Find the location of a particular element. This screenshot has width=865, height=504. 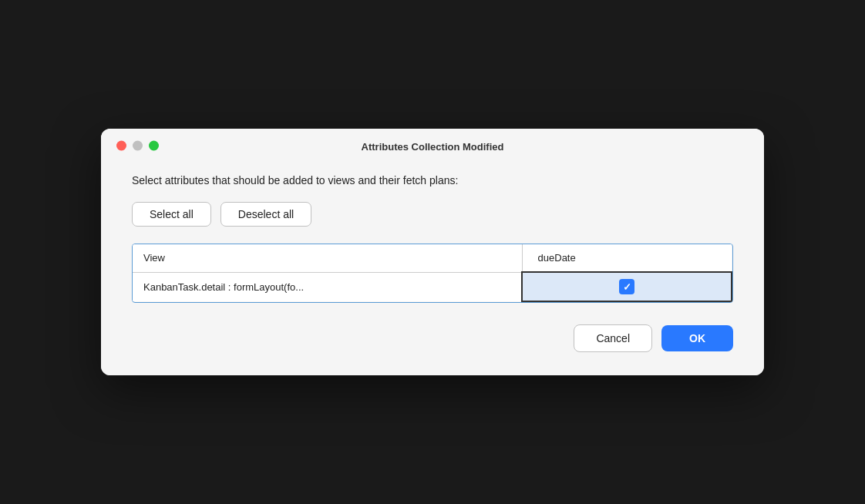

action-buttons: Cancel OK is located at coordinates (432, 338).